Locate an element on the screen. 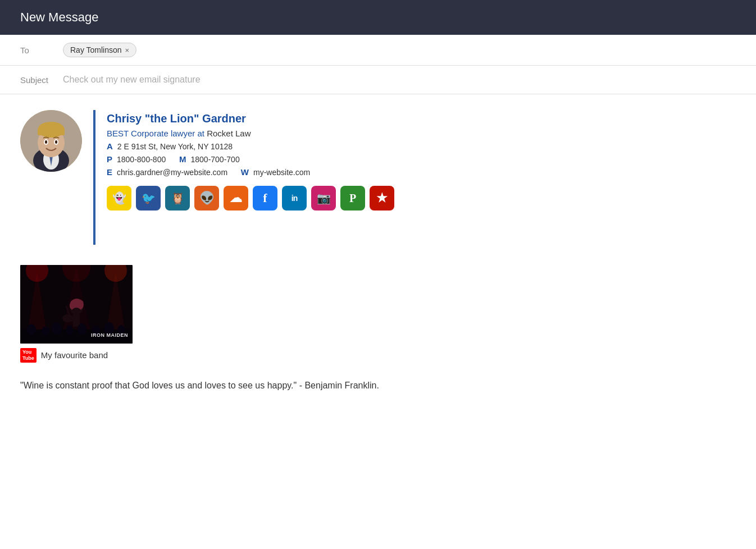 Image resolution: width=756 pixels, height=549 pixels. soundcloud-icon: ☁ is located at coordinates (236, 198).